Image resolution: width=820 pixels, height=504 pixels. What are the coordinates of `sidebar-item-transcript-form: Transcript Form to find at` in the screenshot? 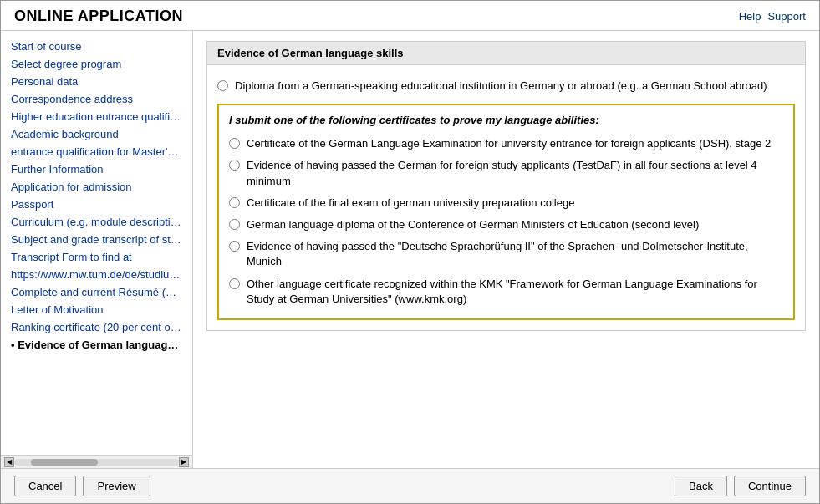 It's located at (97, 257).